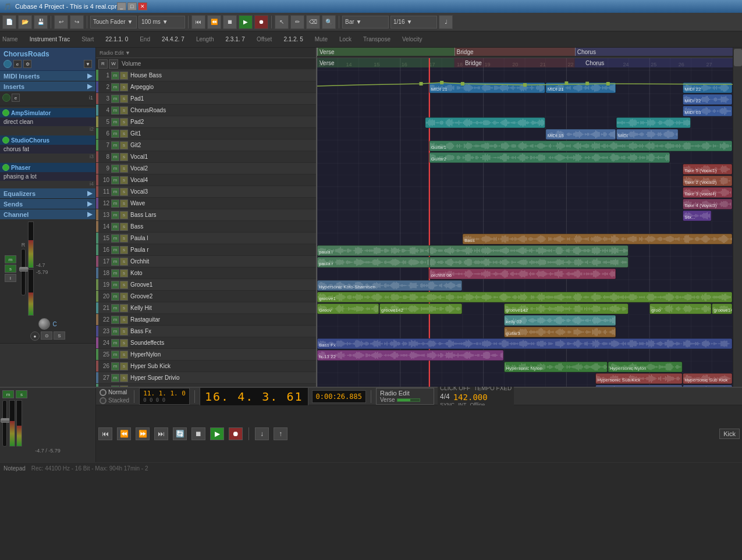 This screenshot has width=742, height=560. Describe the element at coordinates (206, 227) in the screenshot. I see `track-row-14: 14 m s Bass` at that location.